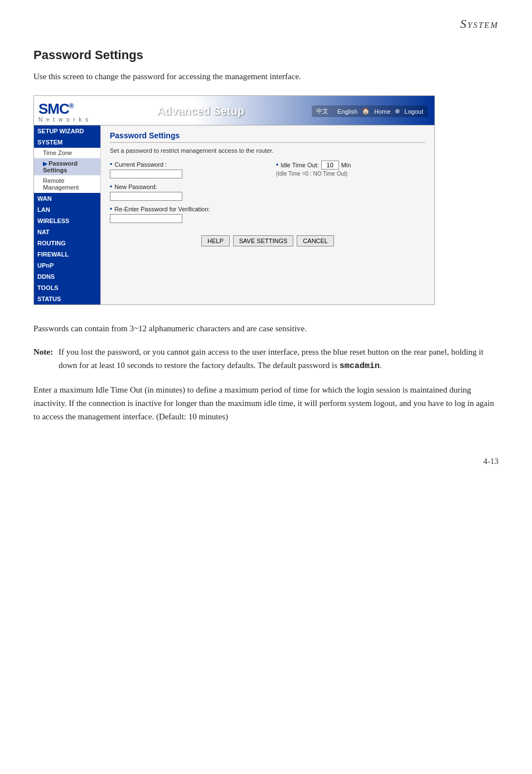 This screenshot has height=774, width=532. What do you see at coordinates (215, 241) in the screenshot?
I see `help-button: HELP` at bounding box center [215, 241].